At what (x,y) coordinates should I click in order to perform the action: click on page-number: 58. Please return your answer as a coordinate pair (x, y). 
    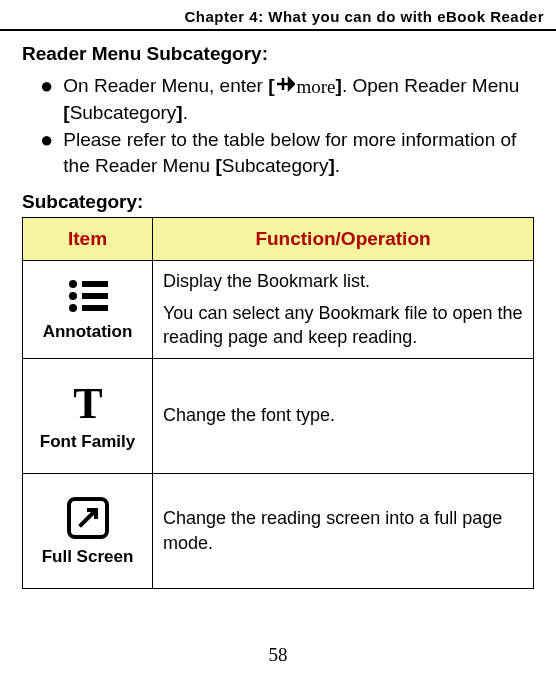
    Looking at the image, I should click on (278, 655).